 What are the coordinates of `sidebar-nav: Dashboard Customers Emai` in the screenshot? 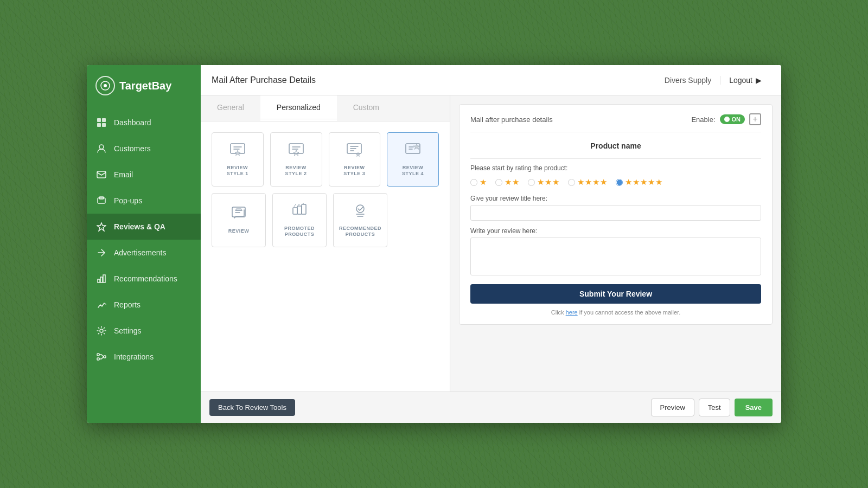 It's located at (144, 264).